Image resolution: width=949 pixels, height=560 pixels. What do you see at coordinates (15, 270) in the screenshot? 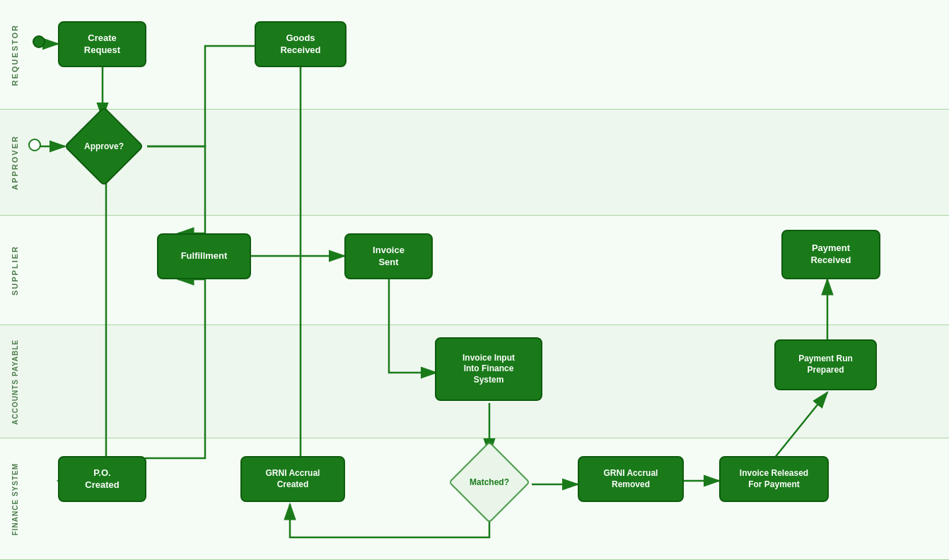
I see `lane-label-supplier: SUPPLIER` at bounding box center [15, 270].